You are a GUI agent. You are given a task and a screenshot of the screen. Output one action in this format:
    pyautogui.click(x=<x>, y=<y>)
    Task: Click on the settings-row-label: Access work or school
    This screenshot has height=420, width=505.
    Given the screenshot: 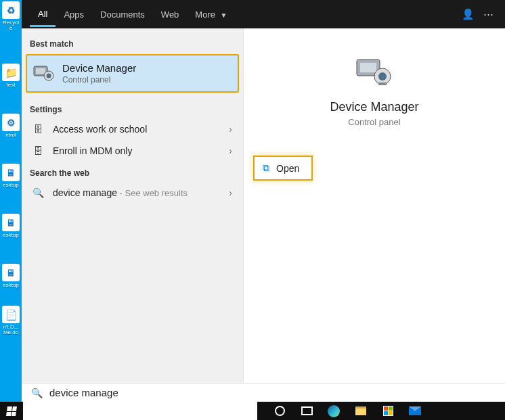 What is the action you would take?
    pyautogui.click(x=139, y=129)
    